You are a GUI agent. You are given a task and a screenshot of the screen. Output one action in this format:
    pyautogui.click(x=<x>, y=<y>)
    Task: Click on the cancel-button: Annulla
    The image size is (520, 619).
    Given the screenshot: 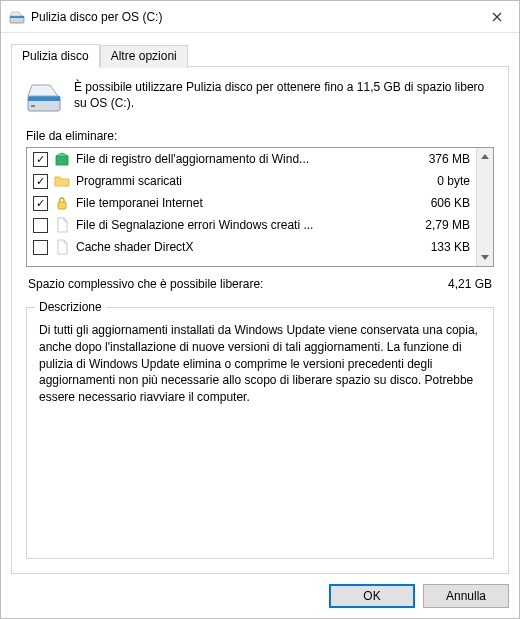 What is the action you would take?
    pyautogui.click(x=466, y=596)
    